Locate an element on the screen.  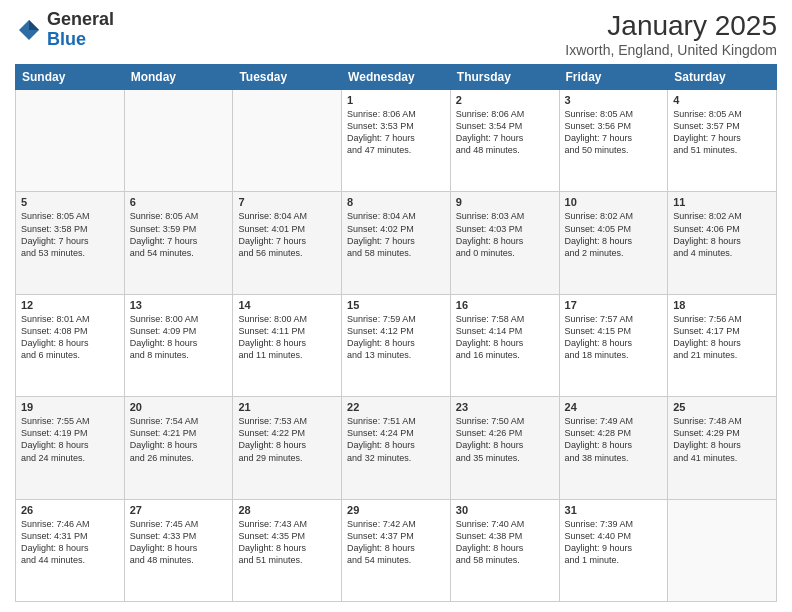
day-info: Sunrise: 8:06 AM Sunset: 3:53 PM Dayligh… is located at coordinates (396, 132).